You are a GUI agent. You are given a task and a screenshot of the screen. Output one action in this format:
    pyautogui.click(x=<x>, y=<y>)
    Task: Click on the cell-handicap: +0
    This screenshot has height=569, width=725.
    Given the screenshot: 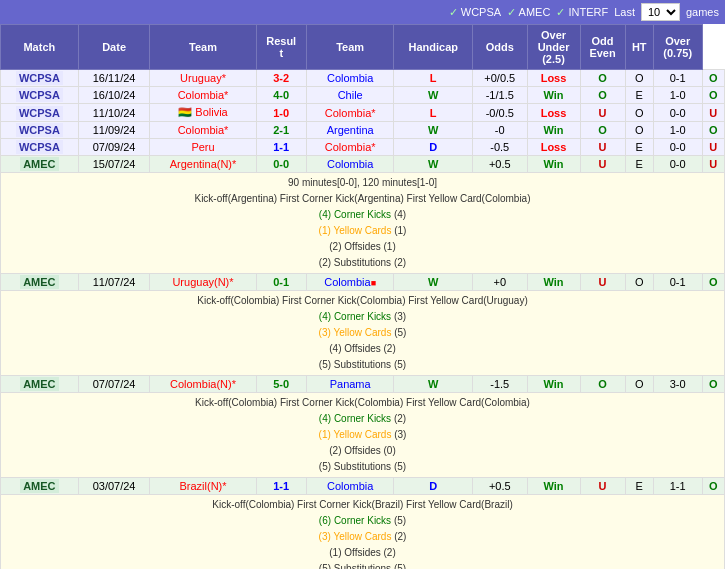 What is the action you would take?
    pyautogui.click(x=500, y=282)
    